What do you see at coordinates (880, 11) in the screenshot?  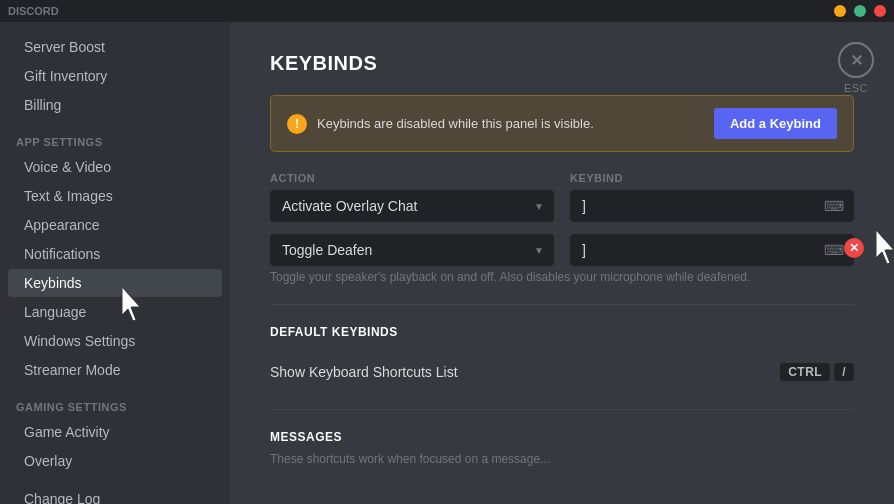 I see `close-button: ✕` at bounding box center [880, 11].